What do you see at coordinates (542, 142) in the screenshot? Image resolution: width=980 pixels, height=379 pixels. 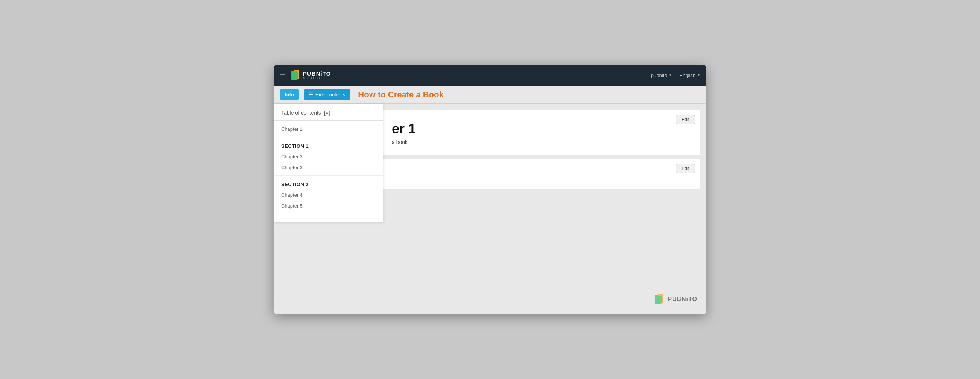 I see `chapter-description: a book` at bounding box center [542, 142].